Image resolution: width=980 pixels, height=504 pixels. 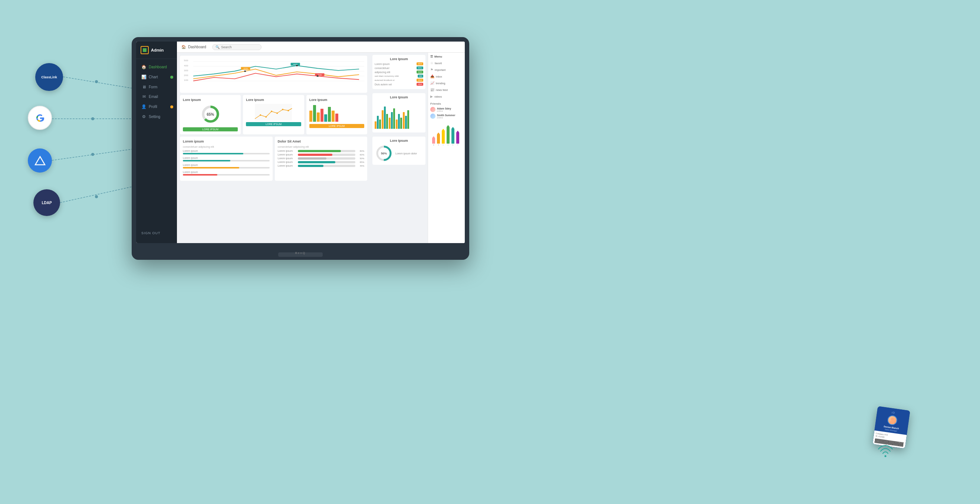 I want to click on rbar13, so click(x=404, y=120).